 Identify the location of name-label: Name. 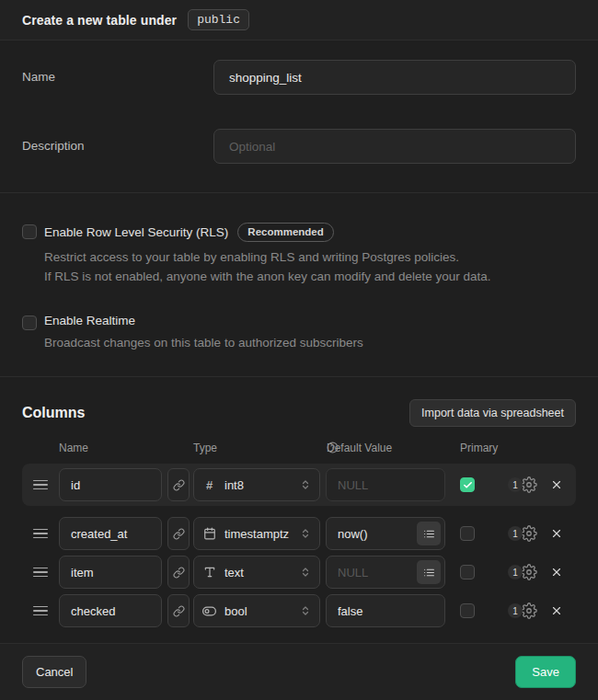
(118, 77).